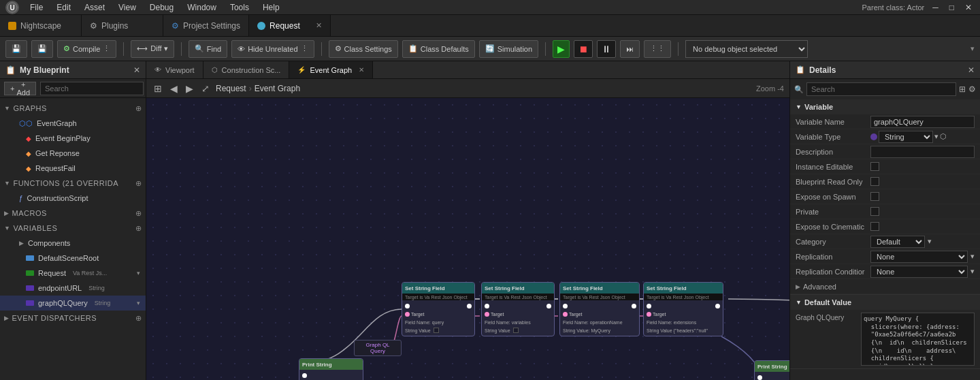 The height and width of the screenshot is (380, 980). Describe the element at coordinates (290, 26) in the screenshot. I see `tab-request: Request ✕` at that location.